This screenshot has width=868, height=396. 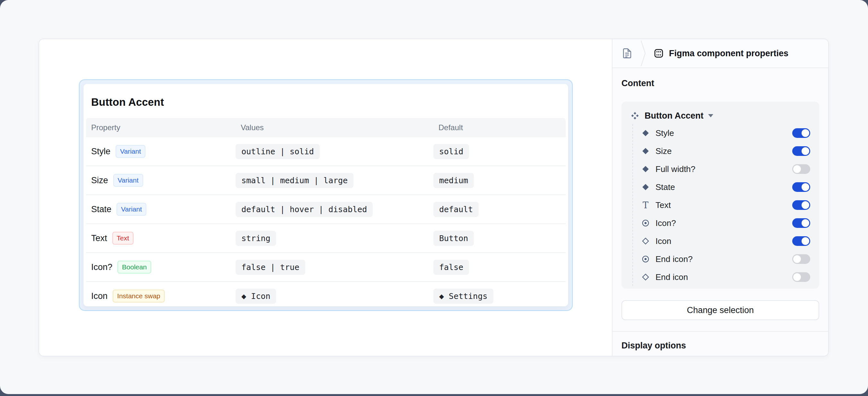 What do you see at coordinates (674, 116) in the screenshot?
I see `selected-component-name: Button Accent` at bounding box center [674, 116].